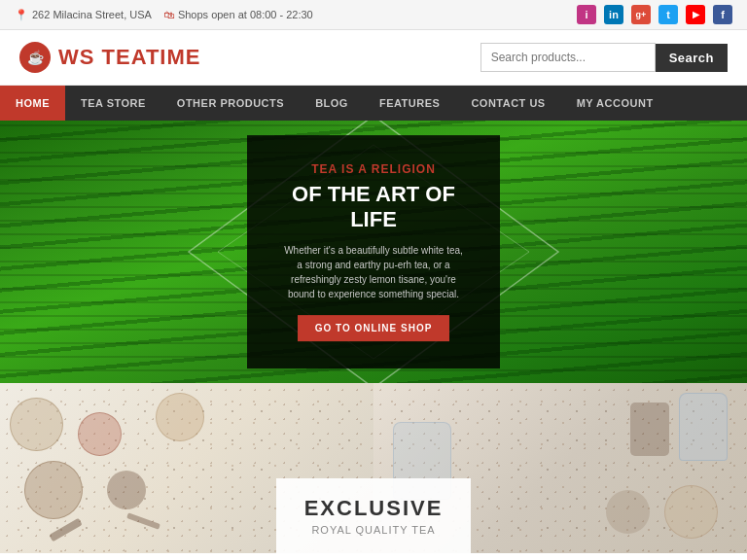 This screenshot has width=747, height=560. Describe the element at coordinates (568, 57) in the screenshot. I see `search-input` at that location.